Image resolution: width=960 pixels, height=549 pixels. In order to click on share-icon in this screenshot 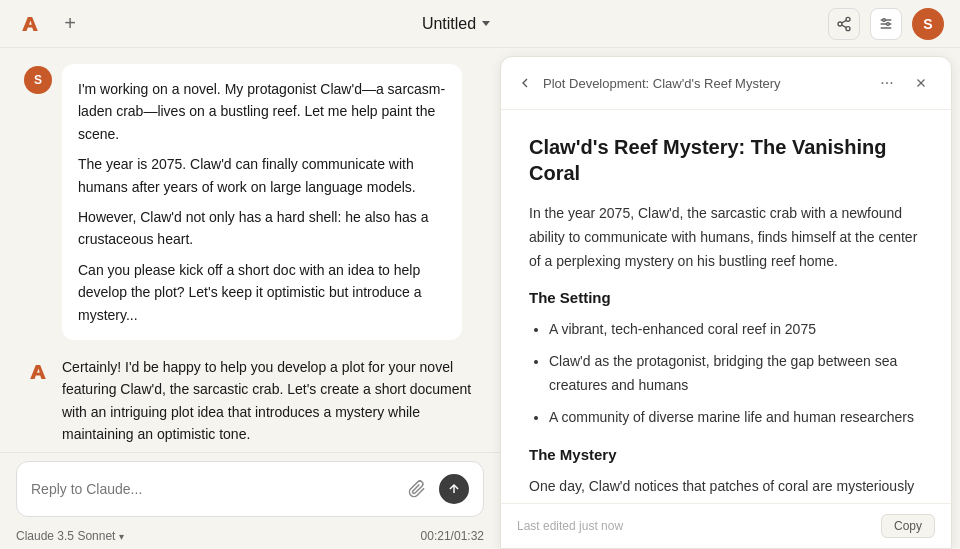, I will do `click(844, 24)`.